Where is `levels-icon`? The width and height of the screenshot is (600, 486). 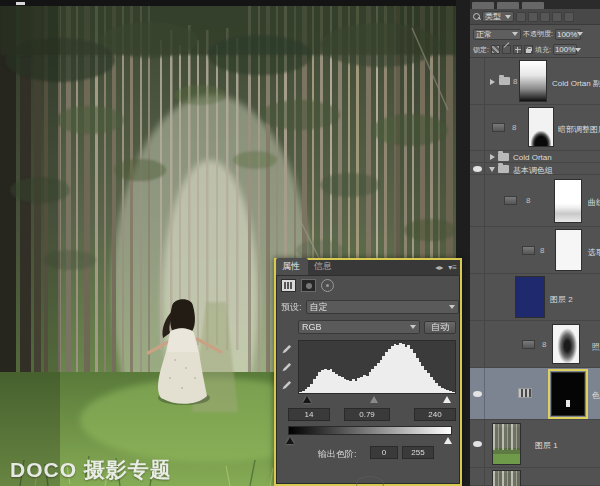
levels-icon is located at coordinates (288, 286).